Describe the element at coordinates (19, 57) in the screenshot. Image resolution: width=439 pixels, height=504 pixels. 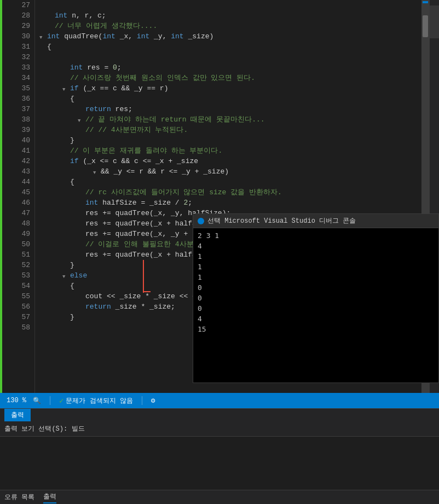
I see `ln-32: 32` at that location.